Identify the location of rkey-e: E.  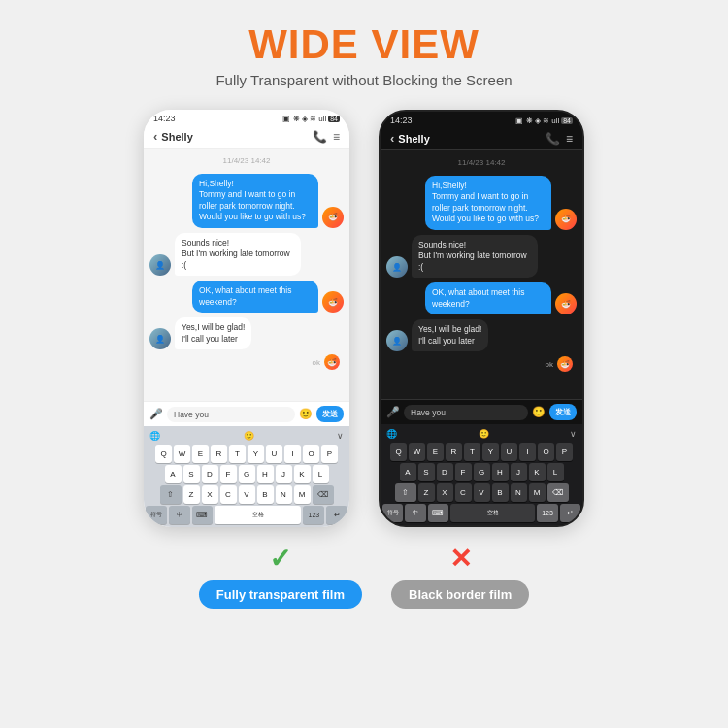
(435, 452).